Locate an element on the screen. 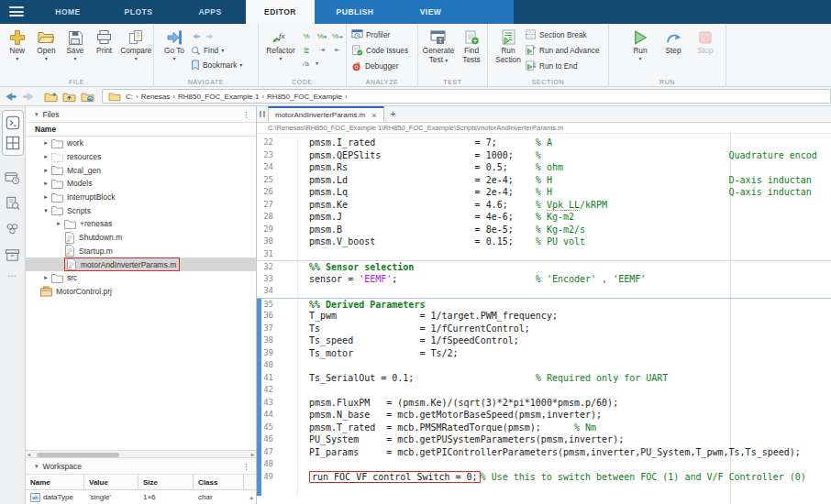  workspace-column-header: Value is located at coordinates (112, 482).